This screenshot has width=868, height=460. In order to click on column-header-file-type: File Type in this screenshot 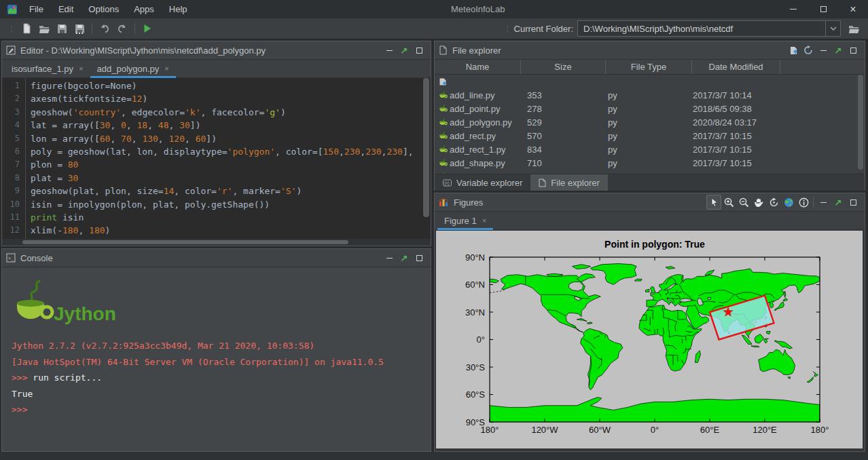, I will do `click(649, 66)`.